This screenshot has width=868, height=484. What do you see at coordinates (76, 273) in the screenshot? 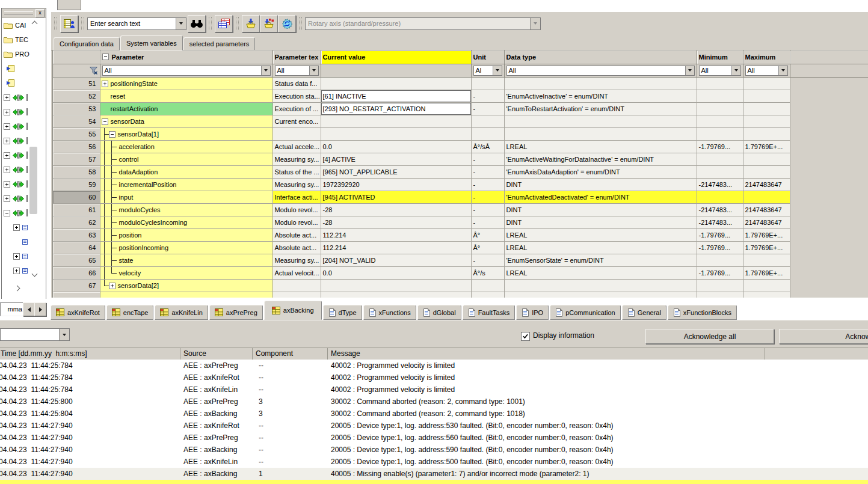
I see `row-number-cell: 66` at bounding box center [76, 273].